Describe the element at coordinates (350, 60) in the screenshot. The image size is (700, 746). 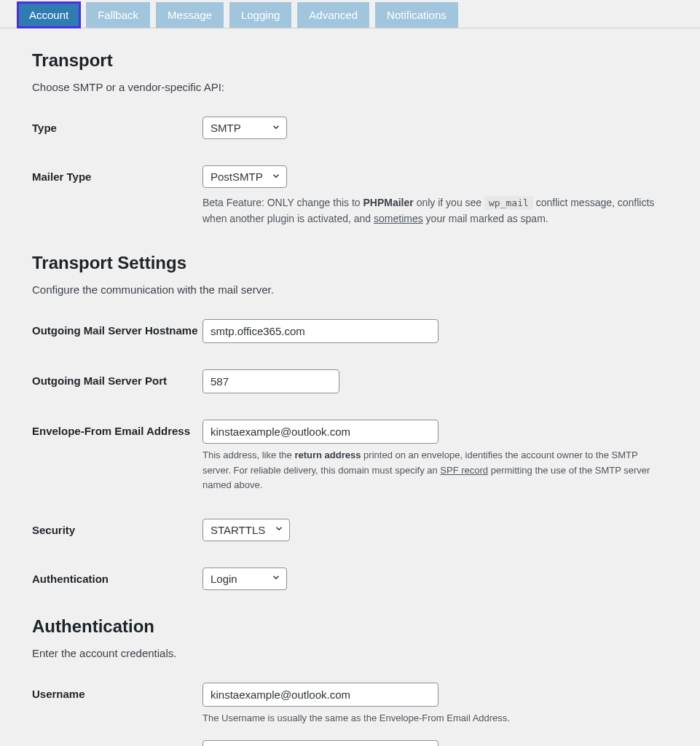
I see `transport-heading: Transport` at that location.